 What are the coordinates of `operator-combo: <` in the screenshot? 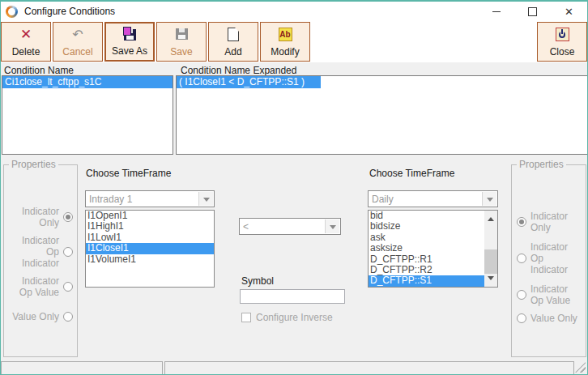 It's located at (290, 227).